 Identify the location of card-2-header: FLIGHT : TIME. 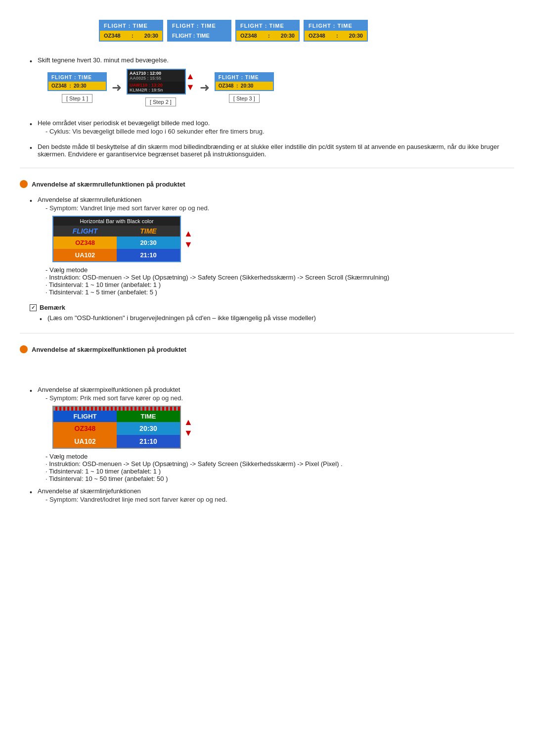
(199, 26).